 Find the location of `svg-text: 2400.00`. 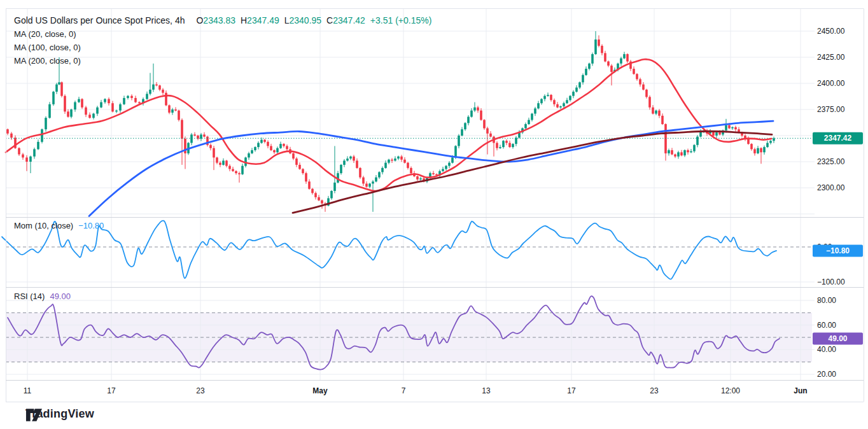

svg-text: 2400.00 is located at coordinates (831, 83).